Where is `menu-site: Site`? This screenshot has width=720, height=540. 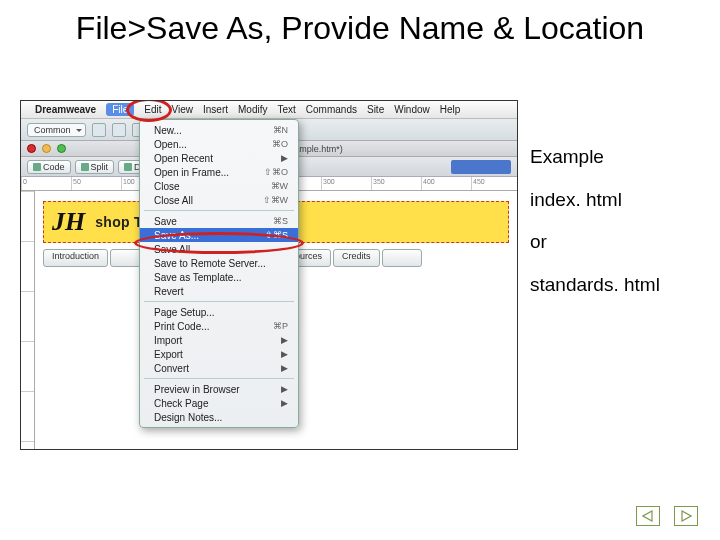 menu-site: Site is located at coordinates (376, 110).